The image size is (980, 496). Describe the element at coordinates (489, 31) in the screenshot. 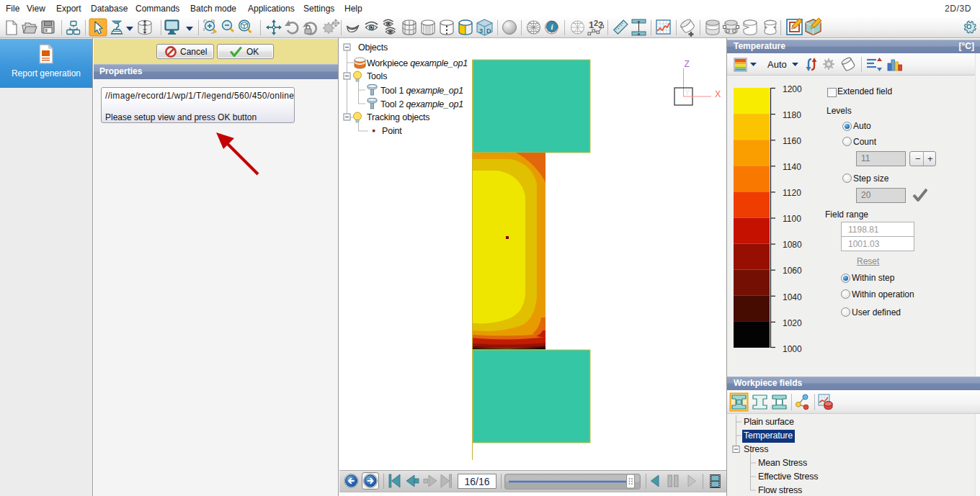

I see `svg-text: D` at that location.